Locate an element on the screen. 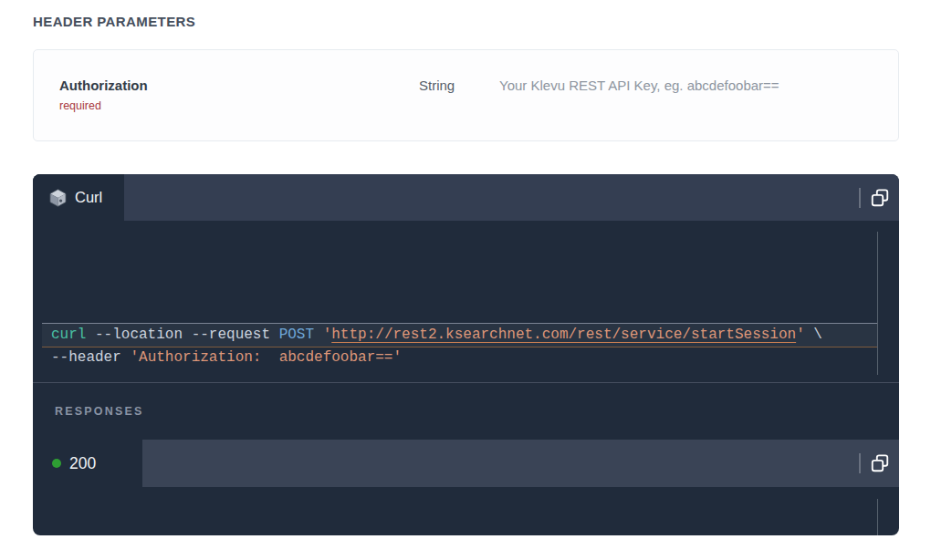  parameter-name-column: Authorization required is located at coordinates (239, 95).